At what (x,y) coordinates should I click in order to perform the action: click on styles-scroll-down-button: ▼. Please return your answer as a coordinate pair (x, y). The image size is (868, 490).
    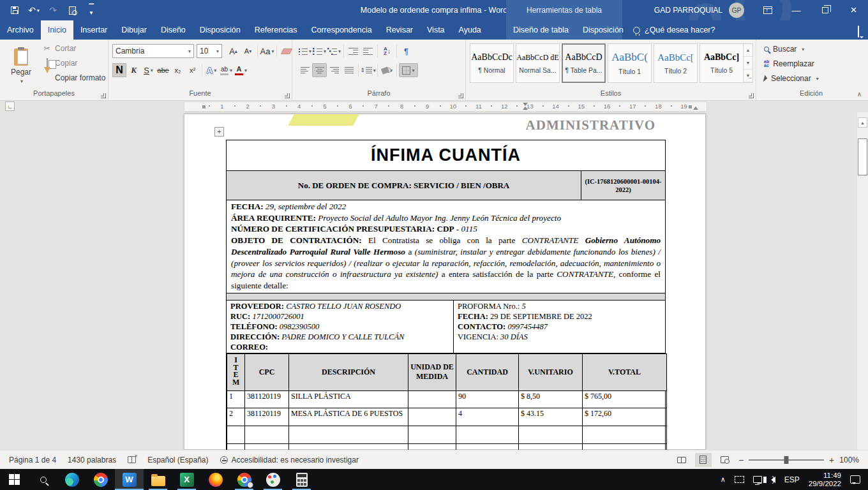
    Looking at the image, I should click on (748, 63).